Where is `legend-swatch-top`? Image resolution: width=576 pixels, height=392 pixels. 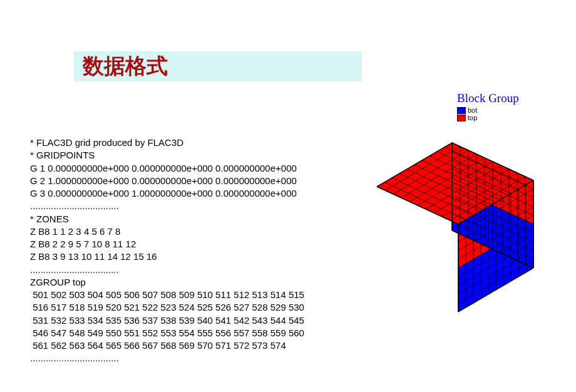
legend-swatch-top is located at coordinates (461, 118).